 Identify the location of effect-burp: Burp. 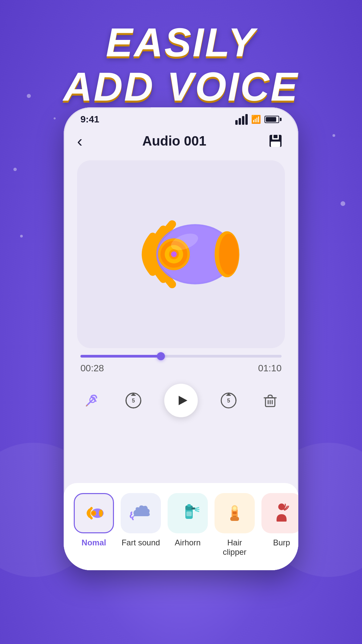
(280, 525).